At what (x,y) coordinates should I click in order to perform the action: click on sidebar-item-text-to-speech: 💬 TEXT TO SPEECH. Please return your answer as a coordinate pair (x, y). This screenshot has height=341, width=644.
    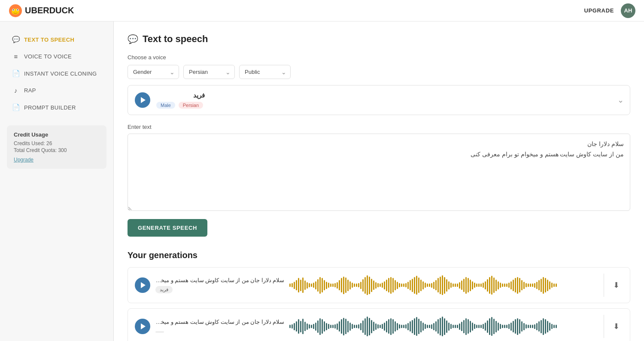
    Looking at the image, I should click on (57, 40).